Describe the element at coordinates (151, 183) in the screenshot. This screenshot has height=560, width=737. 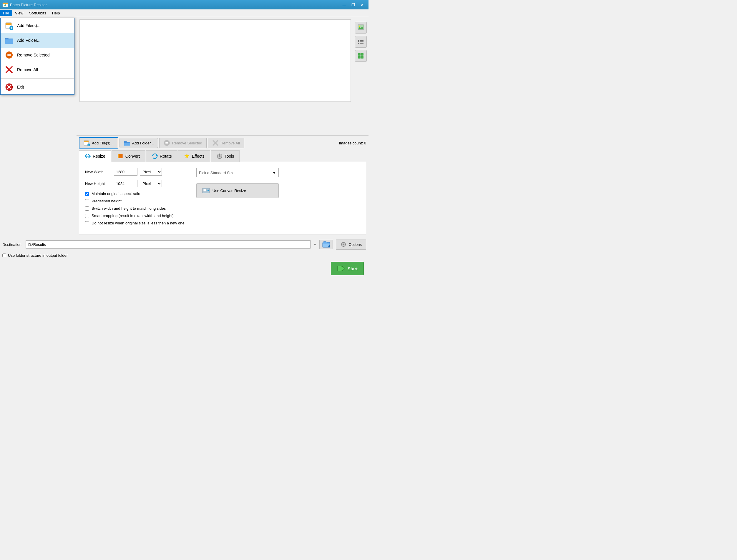
I see `height-unit-select: Pixel Percent` at that location.